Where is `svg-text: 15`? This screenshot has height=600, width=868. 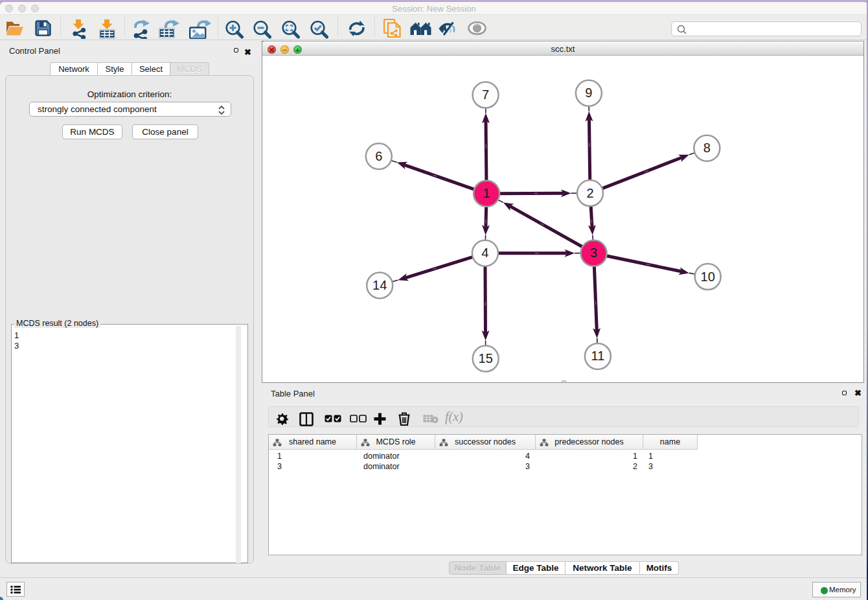
svg-text: 15 is located at coordinates (486, 358).